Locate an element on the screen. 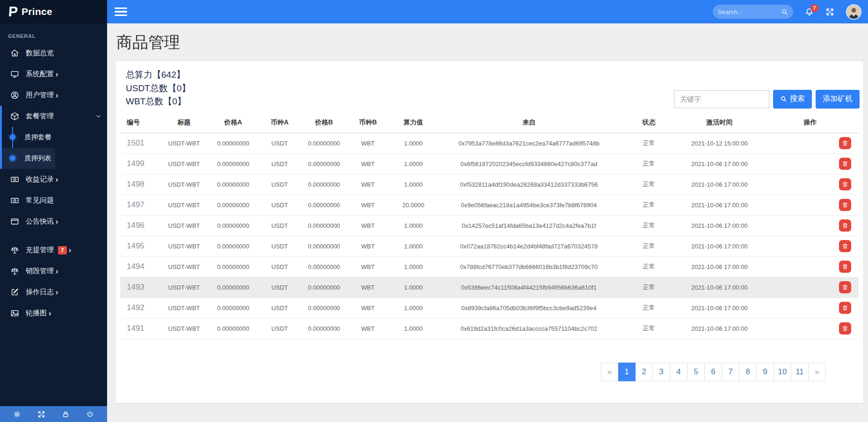 The image size is (868, 422). sidebar-item-label: 公告快讯 is located at coordinates (40, 222).